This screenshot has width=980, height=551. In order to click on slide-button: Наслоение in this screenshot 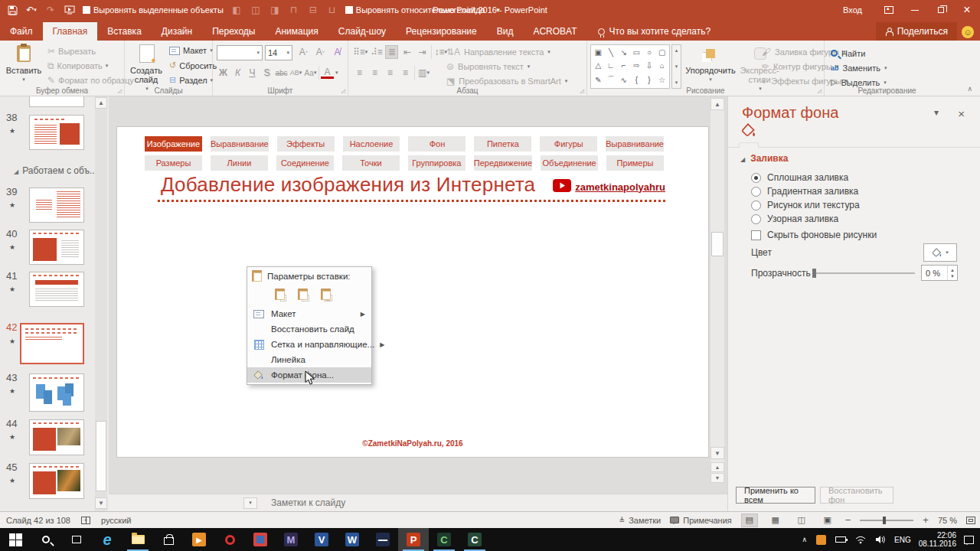, I will do `click(372, 144)`.